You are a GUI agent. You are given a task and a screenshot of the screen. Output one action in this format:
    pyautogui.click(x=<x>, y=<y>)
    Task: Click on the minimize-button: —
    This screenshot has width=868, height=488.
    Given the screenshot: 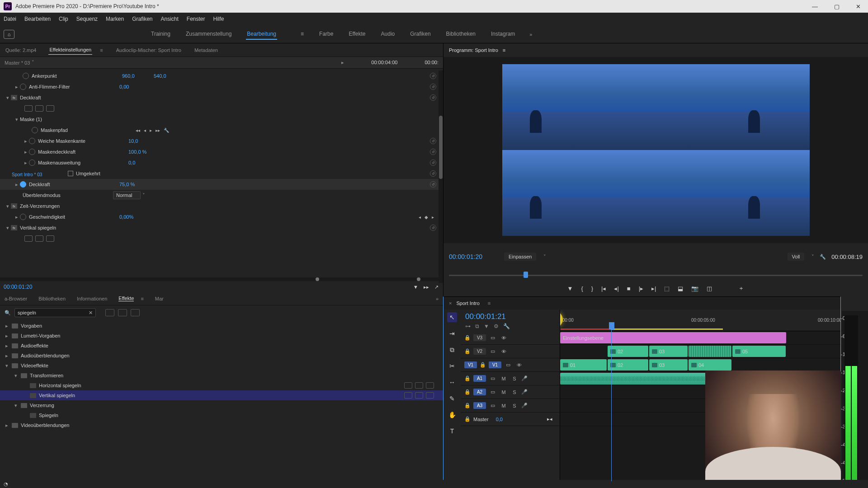 What is the action you would take?
    pyautogui.click(x=815, y=6)
    